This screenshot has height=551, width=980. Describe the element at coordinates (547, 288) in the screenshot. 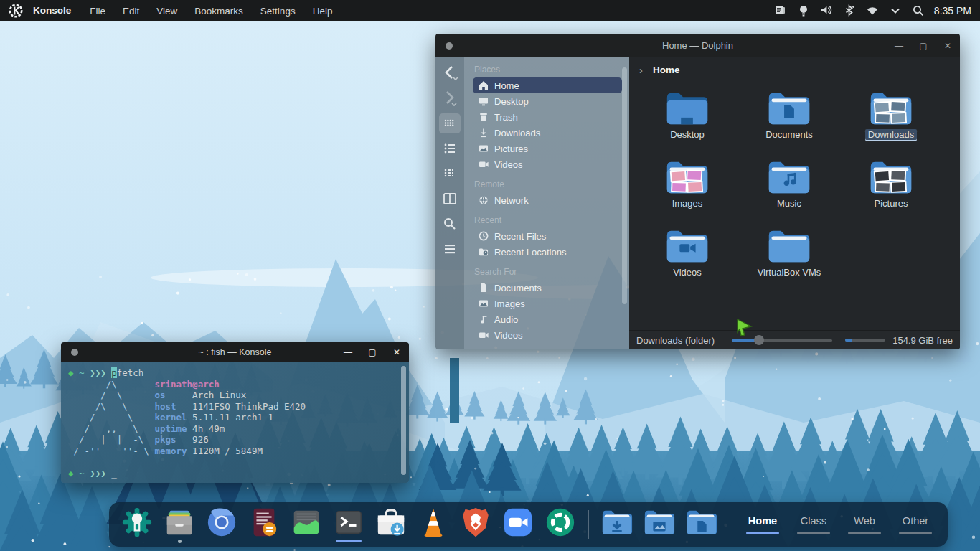

I see `sidebar-item-documents: Documents` at that location.